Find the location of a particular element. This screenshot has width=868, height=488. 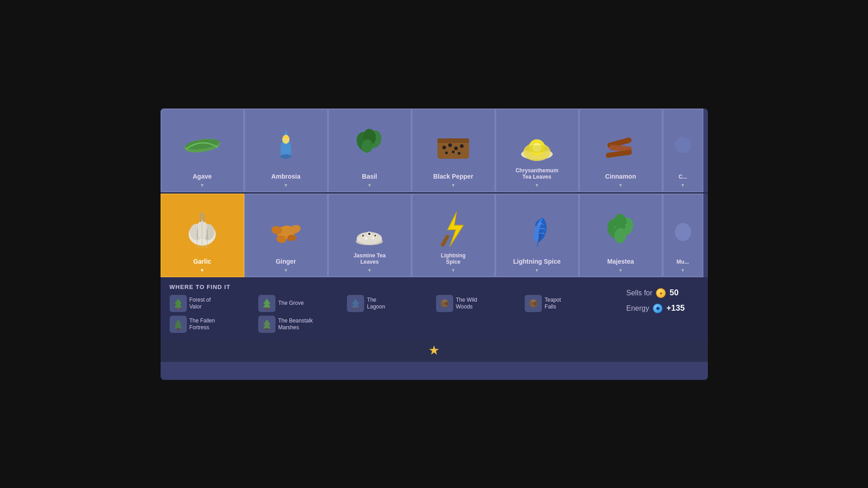

energy-icon: ◆ is located at coordinates (658, 308).